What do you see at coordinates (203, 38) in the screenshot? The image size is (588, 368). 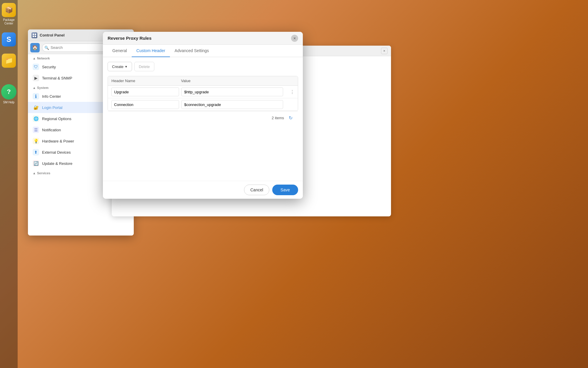 I see `dialog-titlebar: Reverse Proxy Rules ×` at bounding box center [203, 38].